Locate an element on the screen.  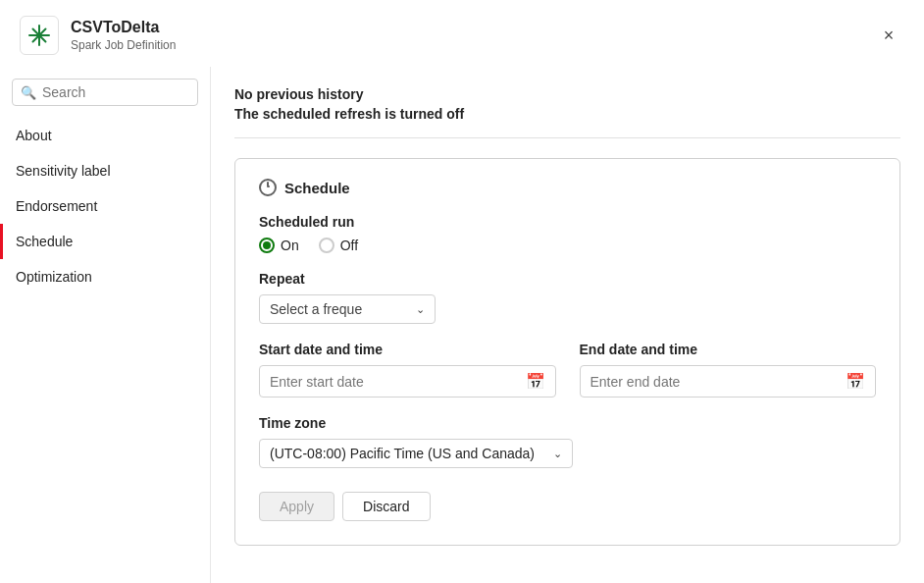
end-date-label: End date and time is located at coordinates (728, 349).